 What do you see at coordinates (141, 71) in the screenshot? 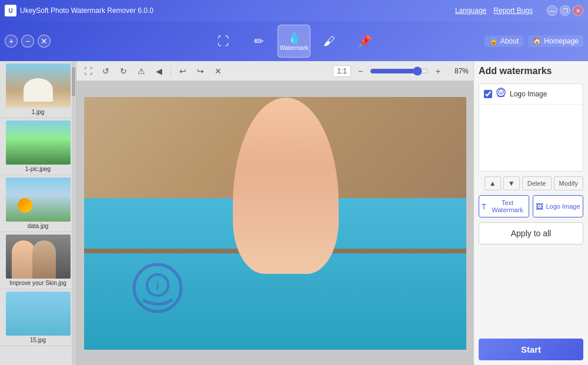
I see `flip-tool: ⚠` at bounding box center [141, 71].